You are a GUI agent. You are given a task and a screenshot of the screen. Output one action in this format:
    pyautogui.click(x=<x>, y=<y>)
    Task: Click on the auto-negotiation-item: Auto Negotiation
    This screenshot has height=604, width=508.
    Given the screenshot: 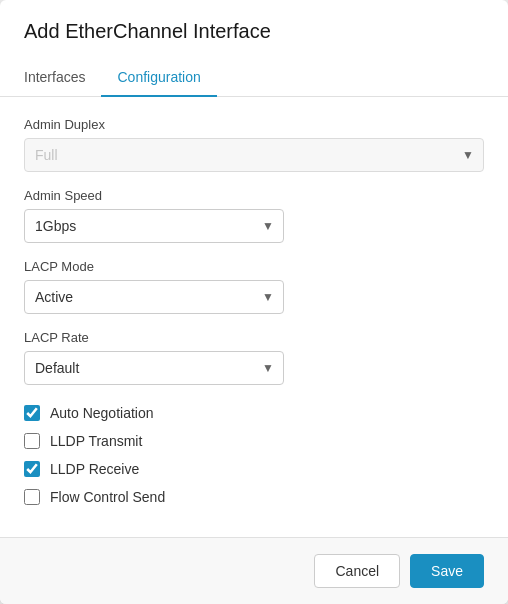 What is the action you would take?
    pyautogui.click(x=254, y=413)
    